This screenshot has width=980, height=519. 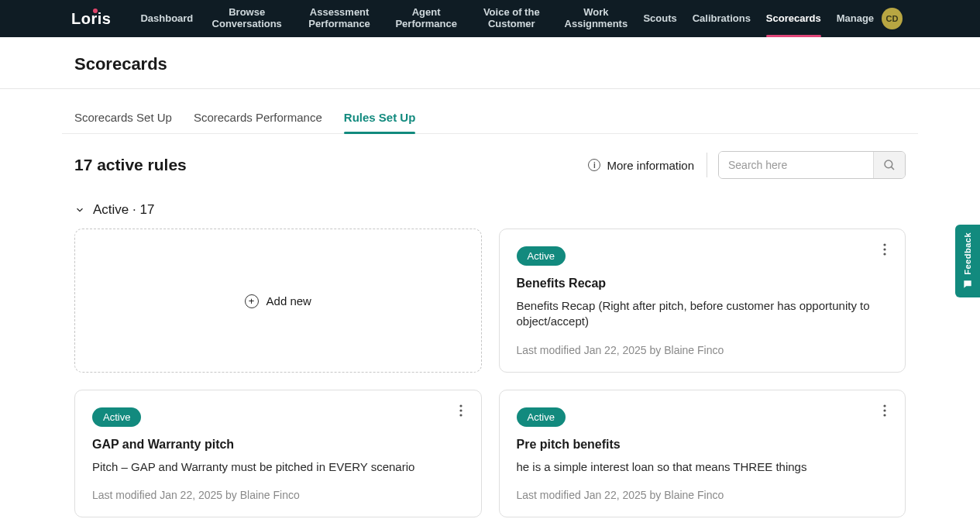 I want to click on tab-scorecards-performance: Scorecards Performance, so click(x=258, y=118).